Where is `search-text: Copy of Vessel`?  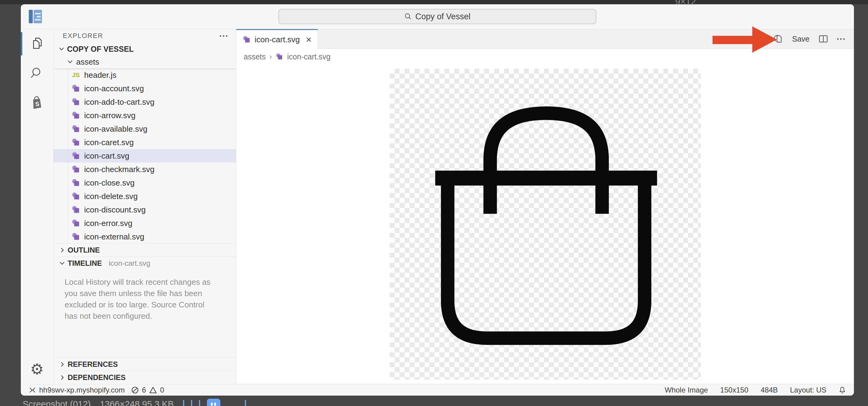
search-text: Copy of Vessel is located at coordinates (443, 17).